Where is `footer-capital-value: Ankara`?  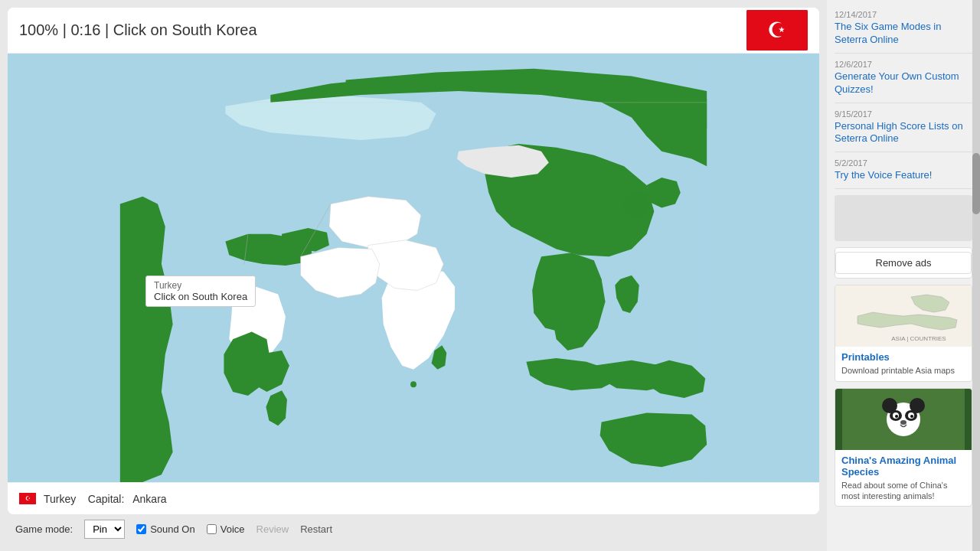
footer-capital-value: Ankara is located at coordinates (149, 499).